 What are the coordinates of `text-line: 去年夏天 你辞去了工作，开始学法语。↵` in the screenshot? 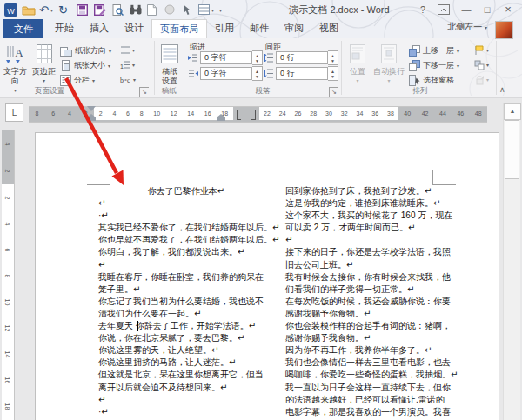 It's located at (186, 326).